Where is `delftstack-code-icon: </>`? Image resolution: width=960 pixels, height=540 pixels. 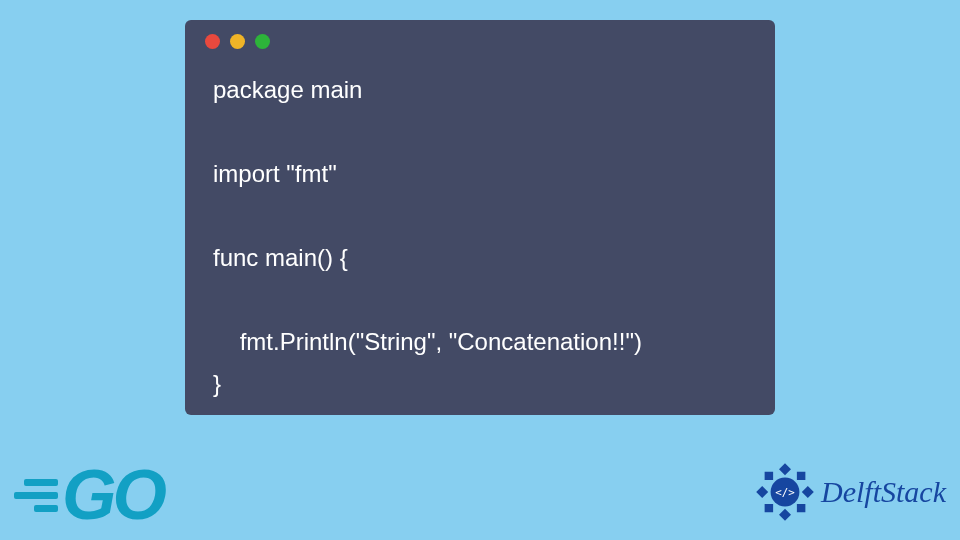
delftstack-code-icon: </> is located at coordinates (785, 492).